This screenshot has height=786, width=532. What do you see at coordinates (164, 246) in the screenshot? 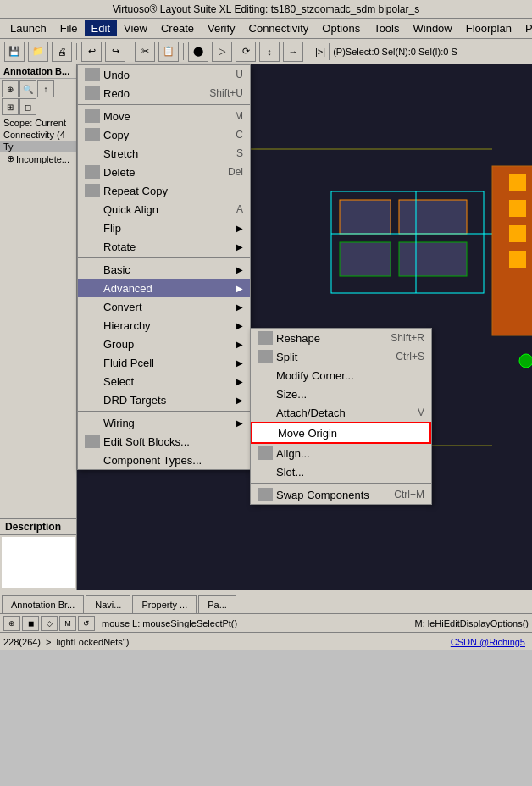
I see `edit-menu-item-rotate: Rotate▶` at bounding box center [164, 246].